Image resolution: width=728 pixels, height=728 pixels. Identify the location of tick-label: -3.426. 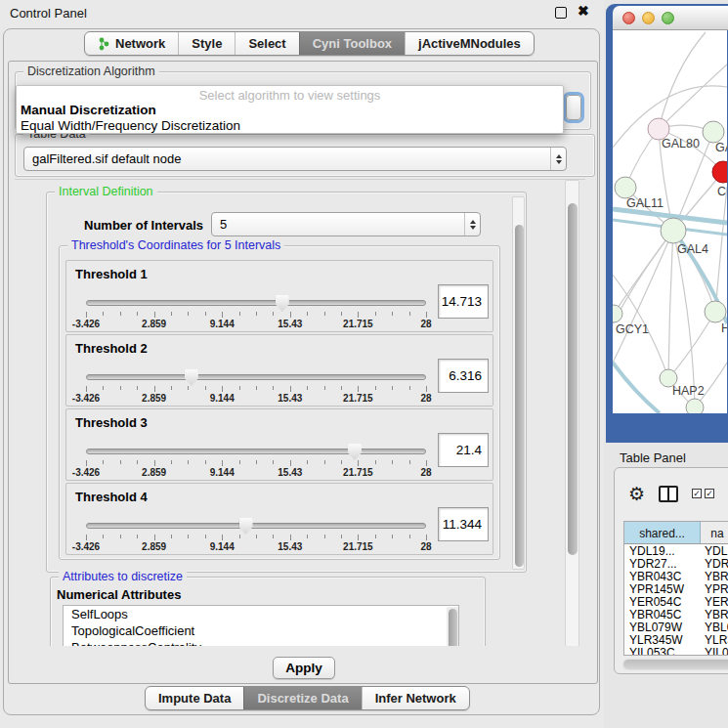
(86, 399).